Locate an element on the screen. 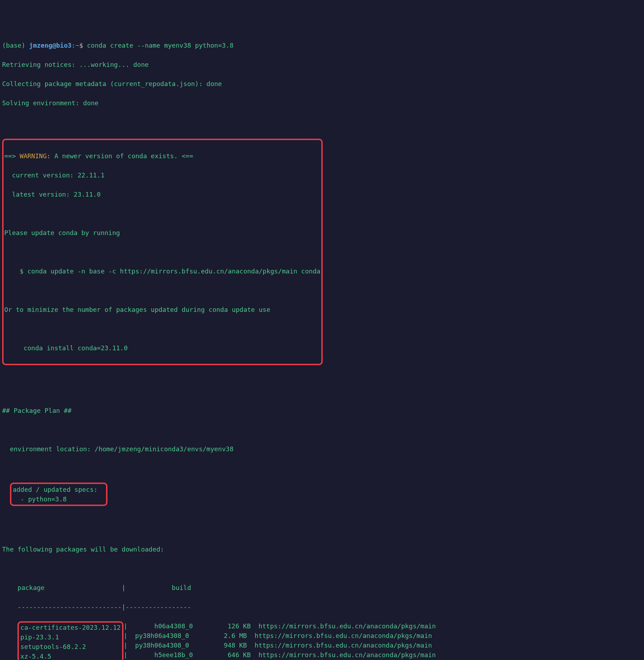 This screenshot has height=660, width=644. dollar: $ is located at coordinates (83, 46).